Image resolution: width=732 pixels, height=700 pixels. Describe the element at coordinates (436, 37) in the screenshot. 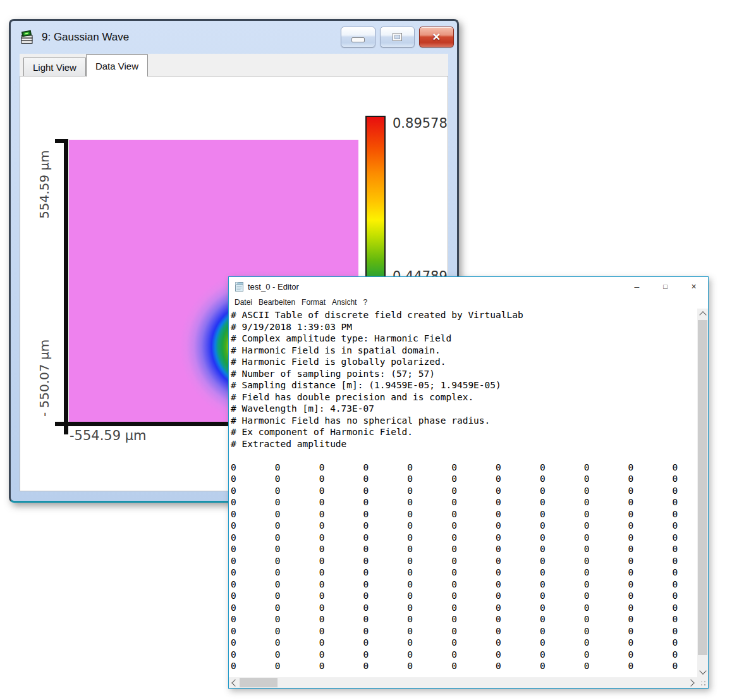

I see `close-icon: ×` at that location.